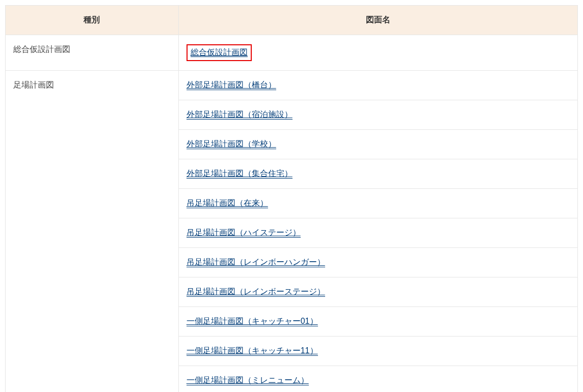  What do you see at coordinates (378, 174) in the screenshot?
I see `list-item: 外部足場計画図（集合住宅）` at bounding box center [378, 174].